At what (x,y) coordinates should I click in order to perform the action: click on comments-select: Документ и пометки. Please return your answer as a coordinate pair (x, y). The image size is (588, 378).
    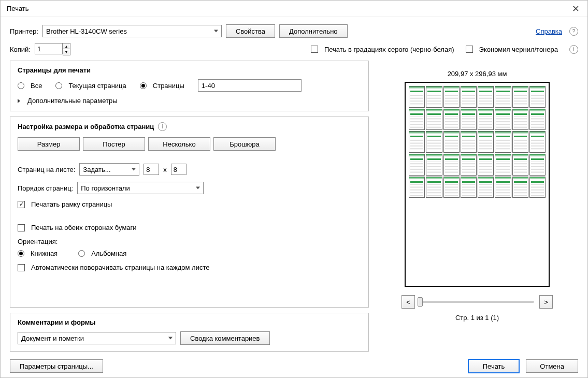
    Looking at the image, I should click on (97, 338).